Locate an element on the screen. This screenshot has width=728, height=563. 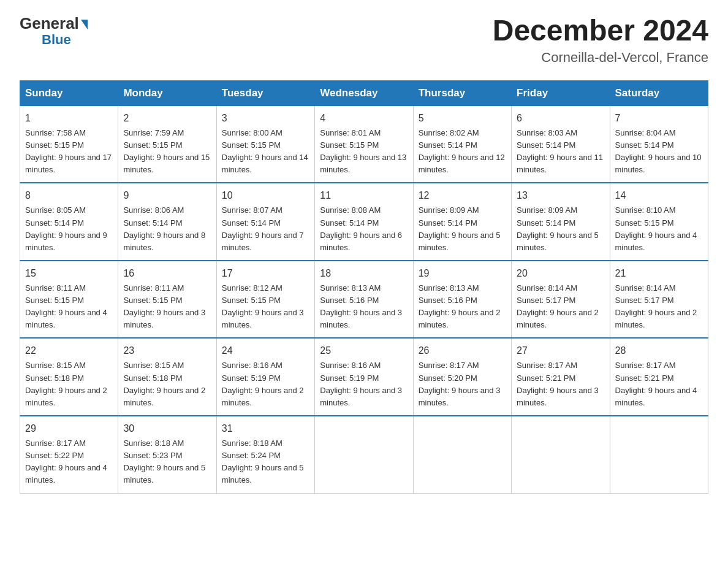
calendar-cell: 20Sunrise: 8:14 AMSunset: 5:17 PMDayligh… is located at coordinates (561, 299).